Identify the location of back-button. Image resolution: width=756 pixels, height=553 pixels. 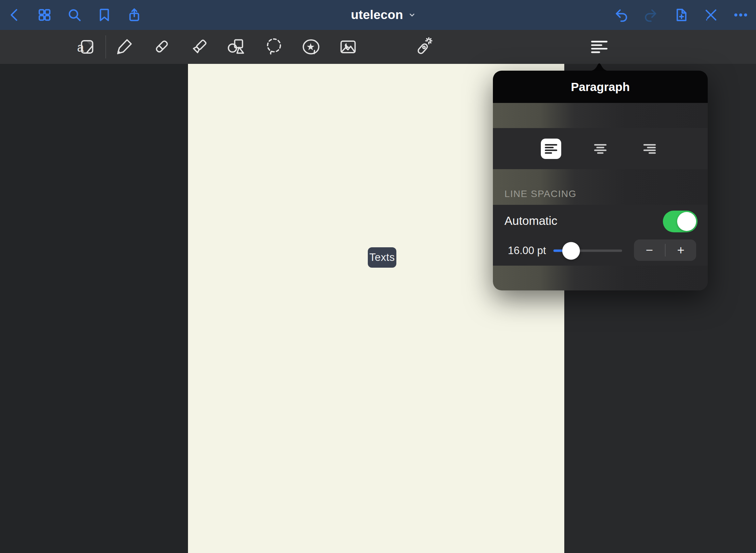
(15, 15).